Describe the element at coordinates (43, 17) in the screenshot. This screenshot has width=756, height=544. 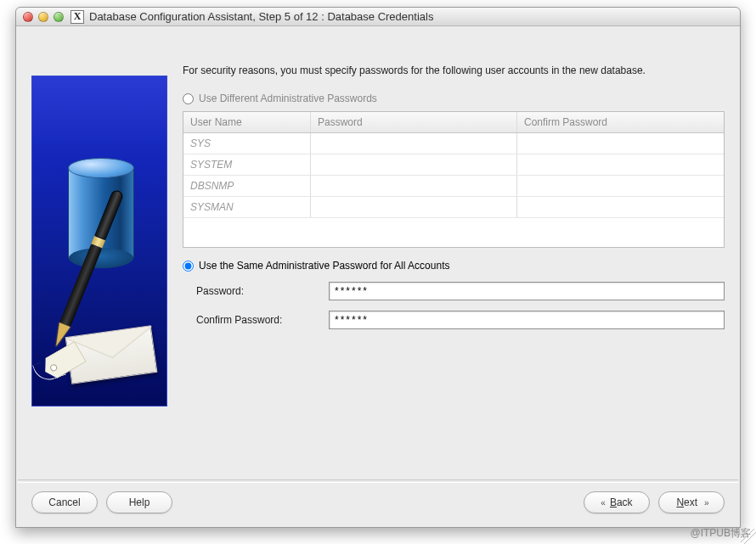
I see `minimize-icon` at that location.